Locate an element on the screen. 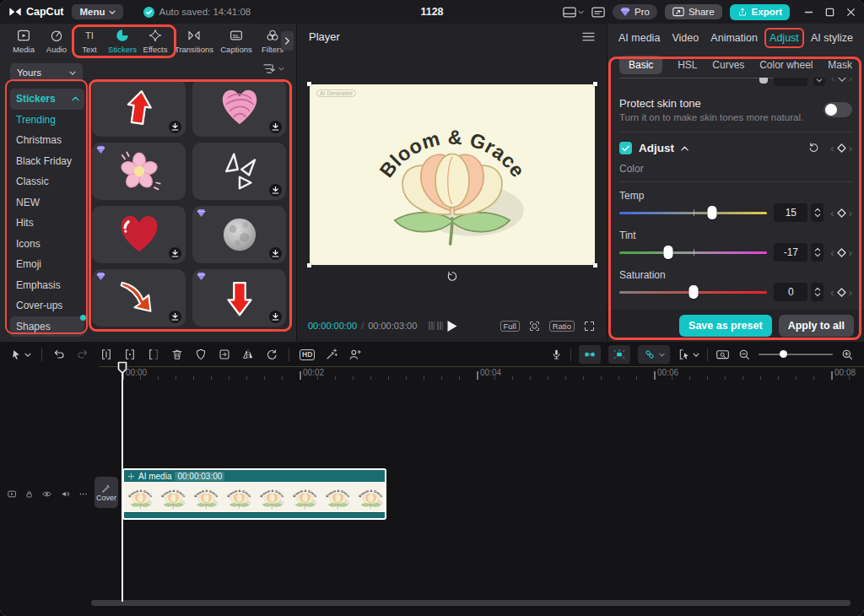 Image resolution: width=864 pixels, height=616 pixels. snap-cursor-button is located at coordinates (688, 354).